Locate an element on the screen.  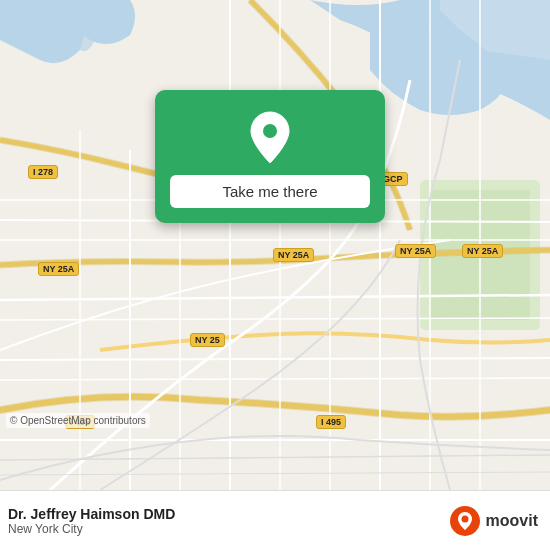
road-badge-ny25: NY 25 is located at coordinates (208, 340).